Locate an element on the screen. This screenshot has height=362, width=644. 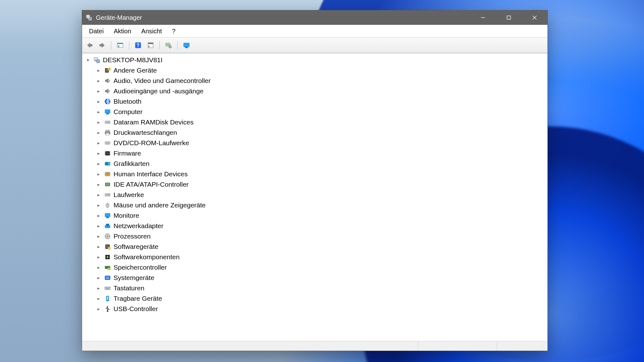
tree-category-node: ▸IDE ATA/ATAPI-Controller is located at coordinates (315, 184).